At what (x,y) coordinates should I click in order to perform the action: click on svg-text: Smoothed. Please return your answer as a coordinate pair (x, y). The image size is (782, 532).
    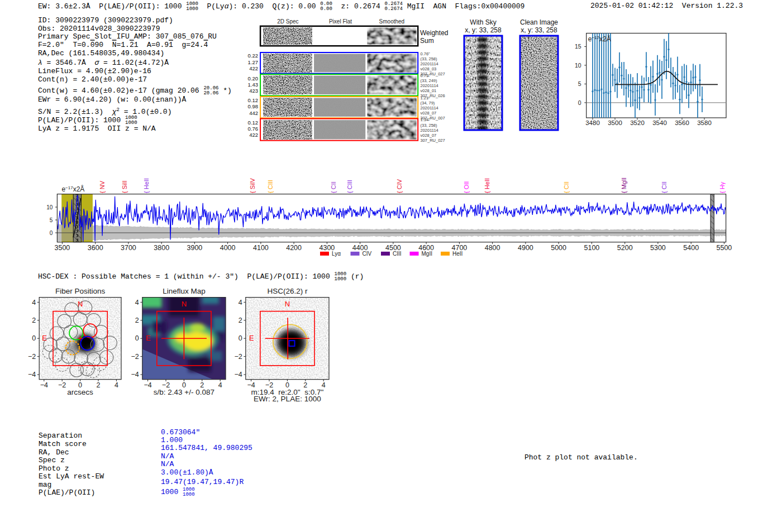
    Looking at the image, I should click on (392, 21).